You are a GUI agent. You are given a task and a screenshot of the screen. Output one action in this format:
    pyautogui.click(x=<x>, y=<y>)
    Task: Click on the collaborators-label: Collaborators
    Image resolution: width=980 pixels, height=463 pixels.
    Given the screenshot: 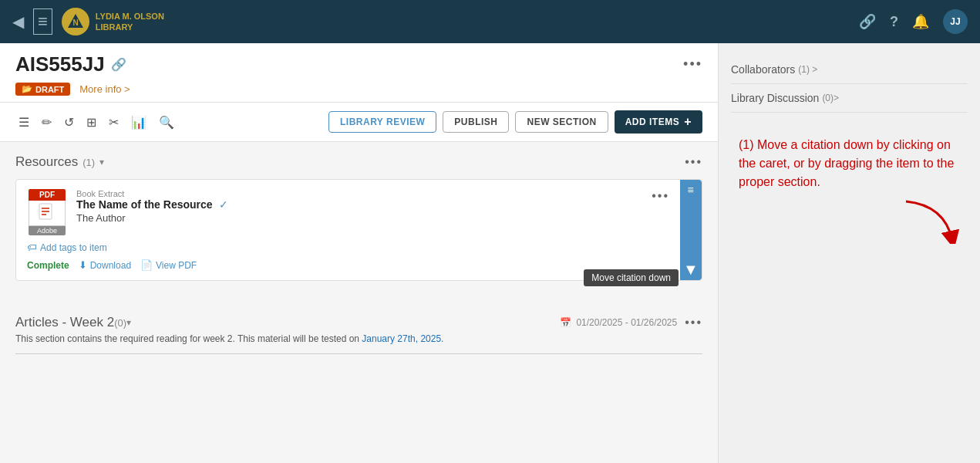 What is the action you would take?
    pyautogui.click(x=763, y=69)
    